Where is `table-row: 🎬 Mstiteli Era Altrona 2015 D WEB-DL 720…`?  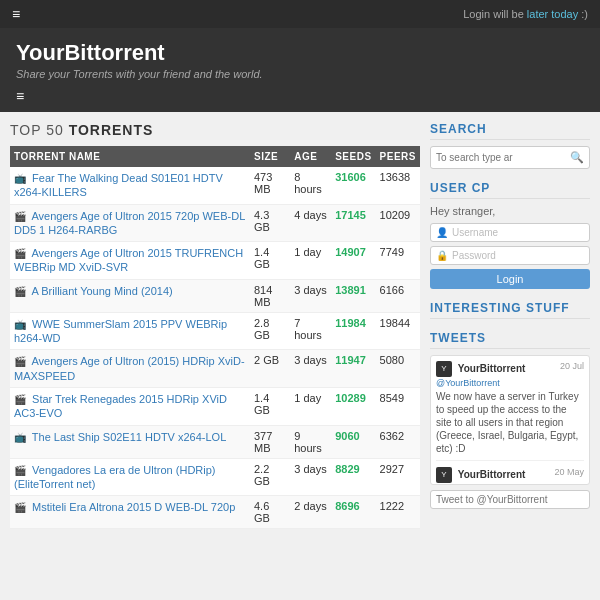
table-row: 🎬 Mstiteli Era Altrona 2015 D WEB-DL 720… is located at coordinates (215, 512).